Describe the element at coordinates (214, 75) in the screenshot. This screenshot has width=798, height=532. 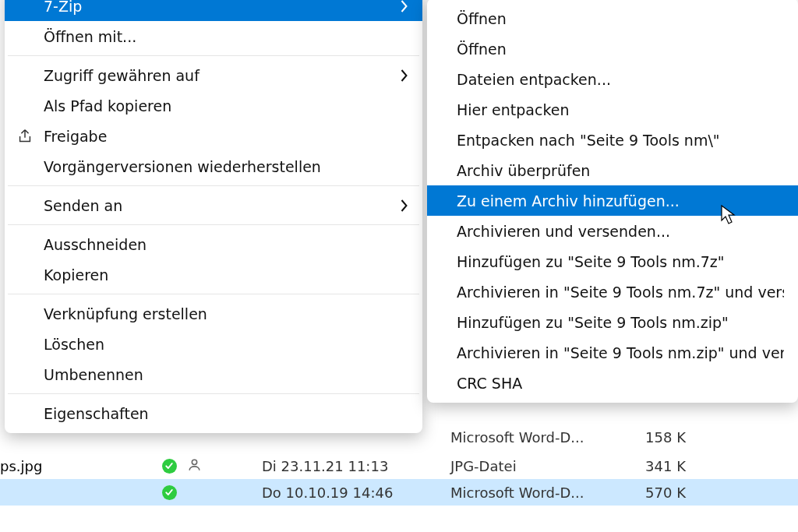
I see `menu-item-grant-access: Zugriff gewähren auf` at that location.